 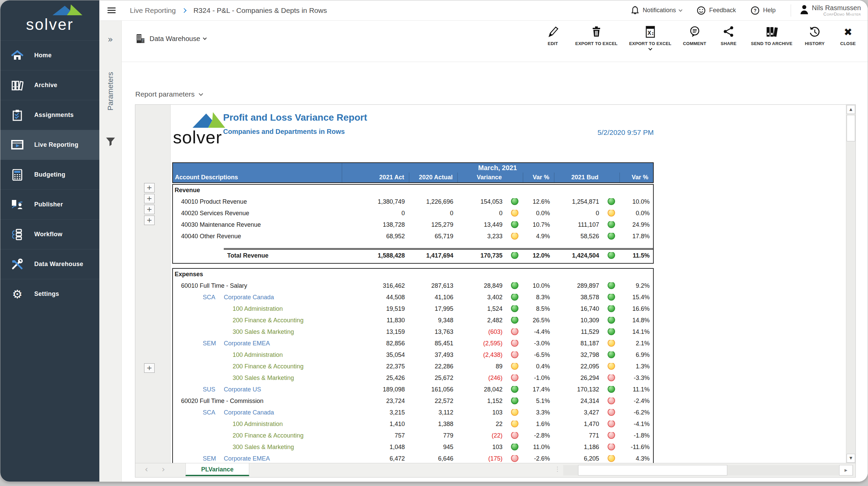 What do you see at coordinates (153, 11) in the screenshot?
I see `breadcrumb-section: Live Reporting` at bounding box center [153, 11].